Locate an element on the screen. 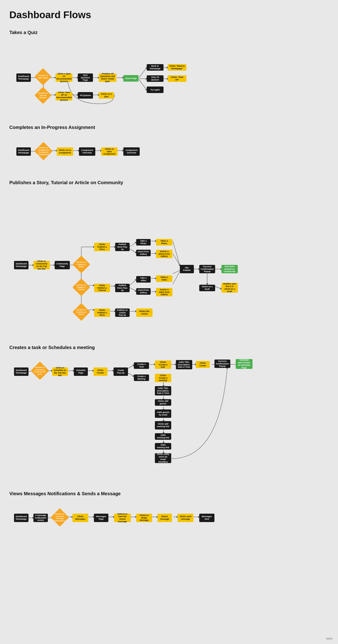 Image resolution: width=338 pixels, height=644 pixels. node-score-page: Score Page is located at coordinates (131, 78).